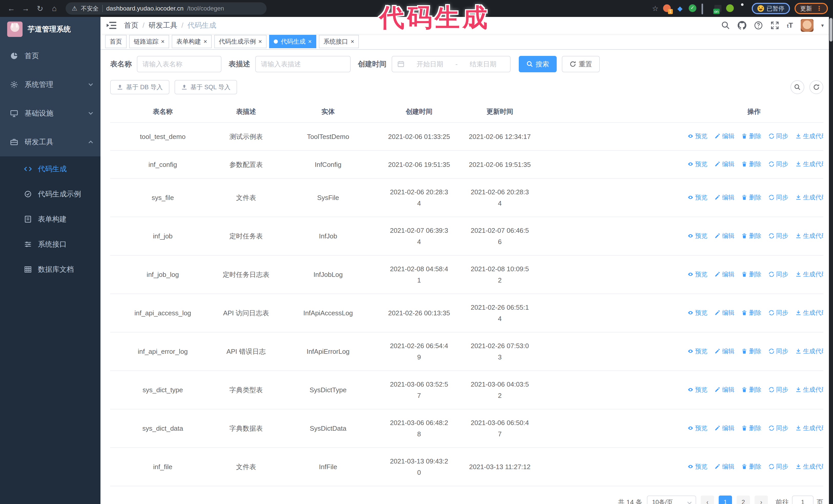 This screenshot has width=833, height=504. What do you see at coordinates (467, 137) in the screenshot?
I see `table-row: tool_test_demo 测试示例表 ToolTestDemo 2021-0…` at bounding box center [467, 137].